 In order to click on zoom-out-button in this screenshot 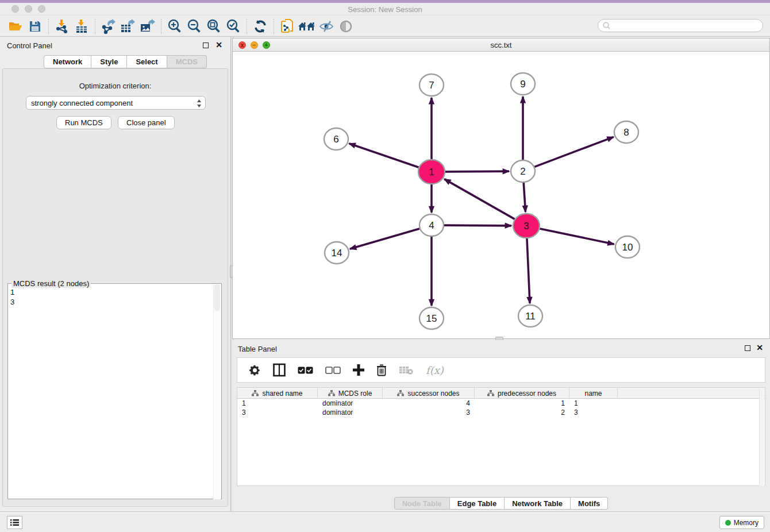, I will do `click(194, 26)`.